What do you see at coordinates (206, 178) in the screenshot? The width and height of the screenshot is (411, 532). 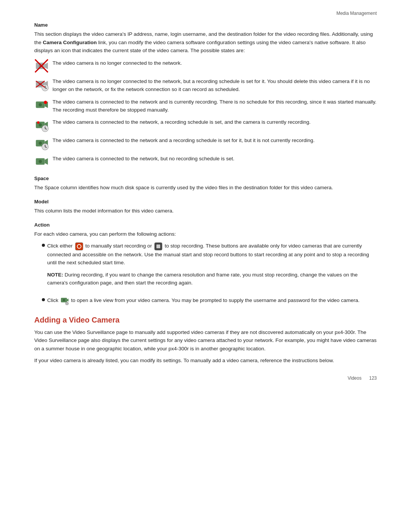 I see `space-section-label: Space` at bounding box center [206, 178].